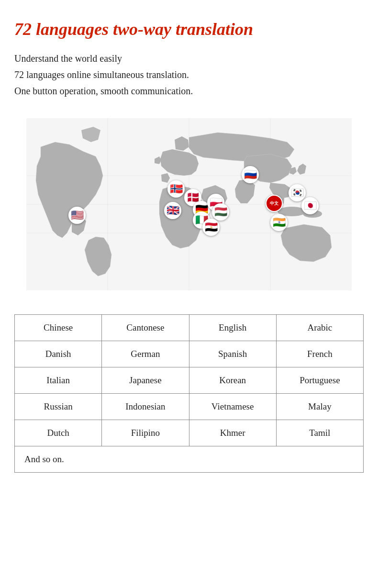  I want to click on table-cell: Cantonese, so click(145, 328).